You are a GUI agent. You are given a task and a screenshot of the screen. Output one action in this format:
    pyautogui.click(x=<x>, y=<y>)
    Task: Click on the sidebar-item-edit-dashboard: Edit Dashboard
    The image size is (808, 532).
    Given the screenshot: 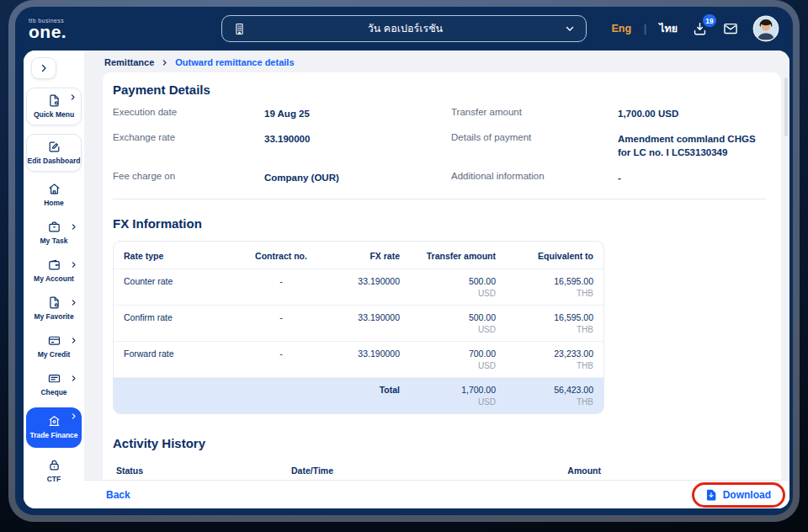 What is the action you would take?
    pyautogui.click(x=54, y=153)
    